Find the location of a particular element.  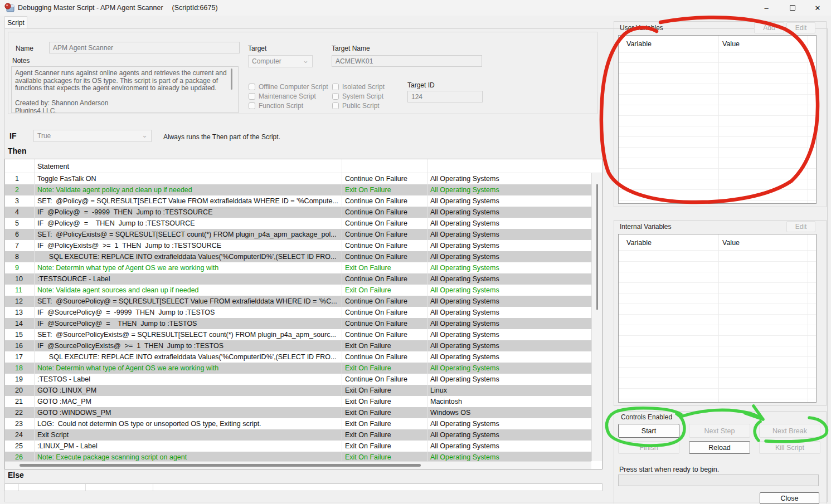

statement-cell: 15 is located at coordinates (20, 335).